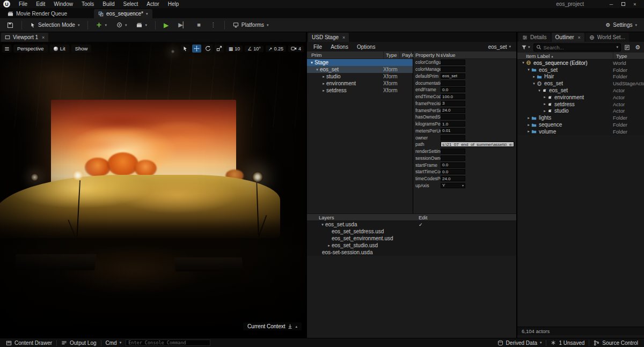 The width and height of the screenshot is (644, 347). I want to click on source-control-button: Source Control, so click(616, 343).